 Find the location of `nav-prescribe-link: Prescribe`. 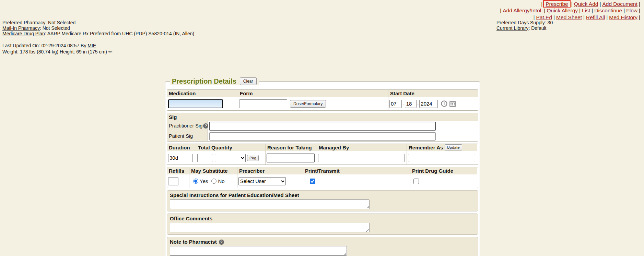

nav-prescribe-link: Prescribe is located at coordinates (557, 4).